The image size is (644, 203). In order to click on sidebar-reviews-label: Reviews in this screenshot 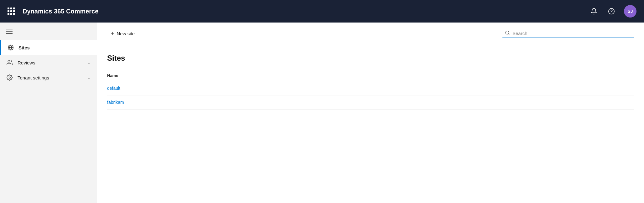, I will do `click(26, 63)`.